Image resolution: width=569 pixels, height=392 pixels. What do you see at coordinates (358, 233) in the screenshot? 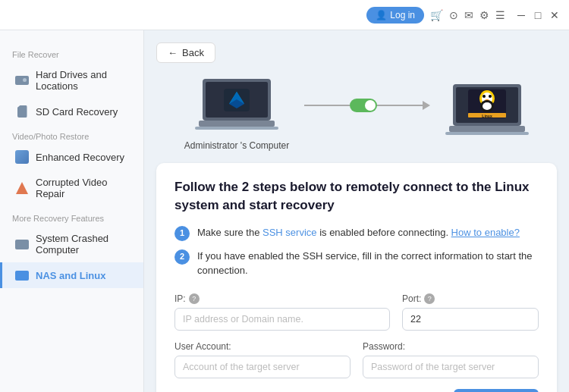
I see `step-1-text: Make sure the SSH service is enabled bef…` at bounding box center [358, 233].